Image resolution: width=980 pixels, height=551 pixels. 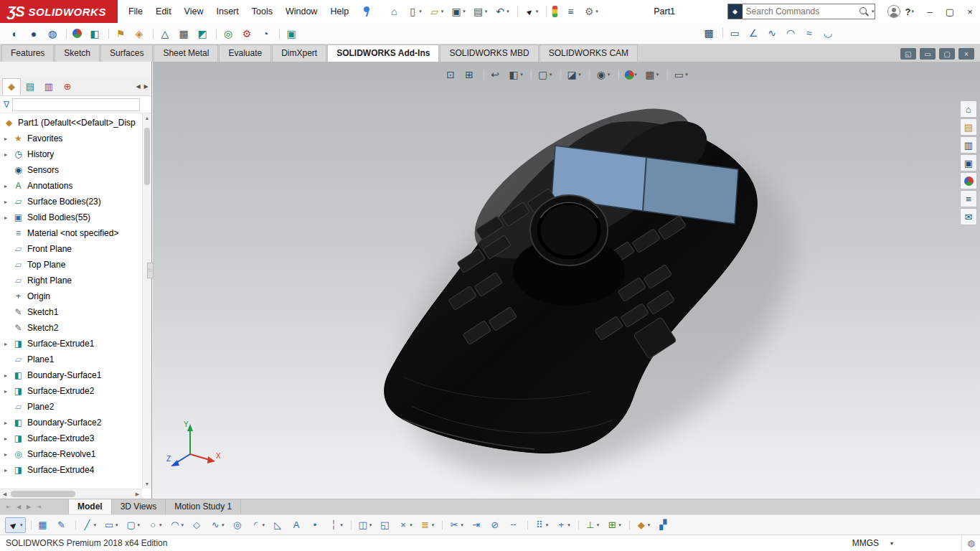 What do you see at coordinates (265, 34) in the screenshot?
I see `sensors-tool-icon: ◔` at bounding box center [265, 34].